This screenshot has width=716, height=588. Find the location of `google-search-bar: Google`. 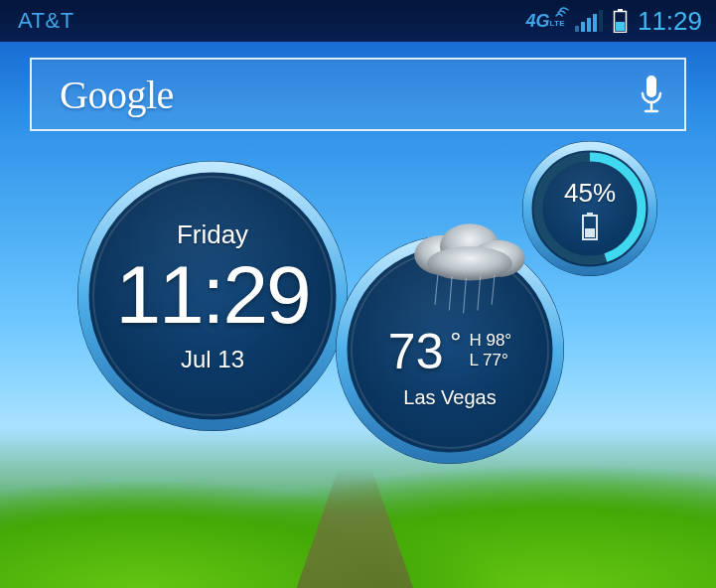

google-search-bar: Google is located at coordinates (358, 94).